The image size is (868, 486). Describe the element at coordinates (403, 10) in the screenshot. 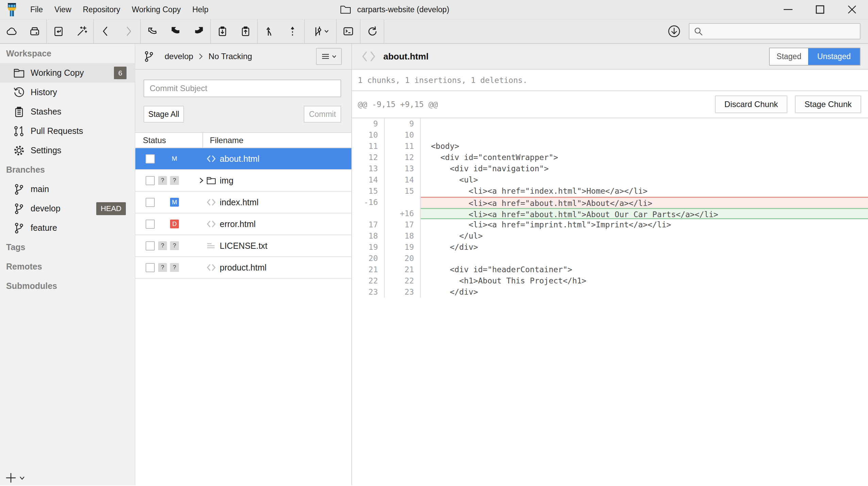

I see `window-title-text: carparts-website (develop)` at that location.